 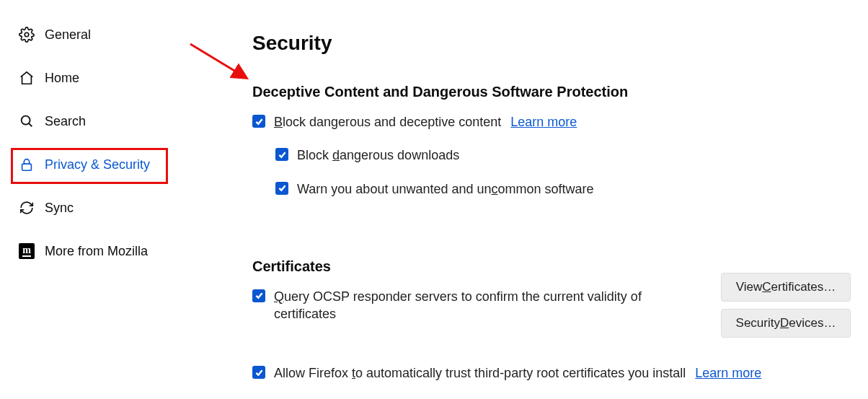 What do you see at coordinates (59, 208) in the screenshot?
I see `sidebar-item-label: Sync` at bounding box center [59, 208].